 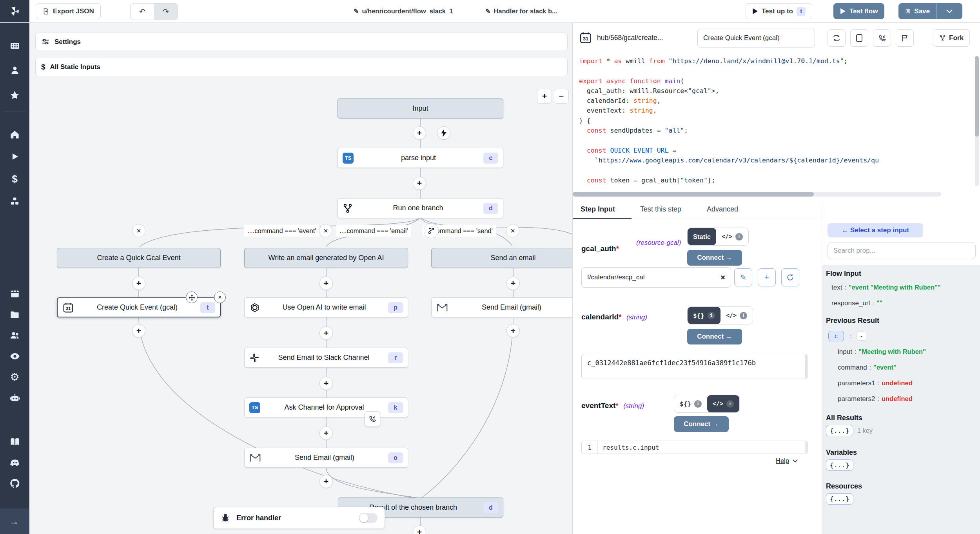 What do you see at coordinates (767, 277) in the screenshot?
I see `add-resource-button: +` at bounding box center [767, 277].